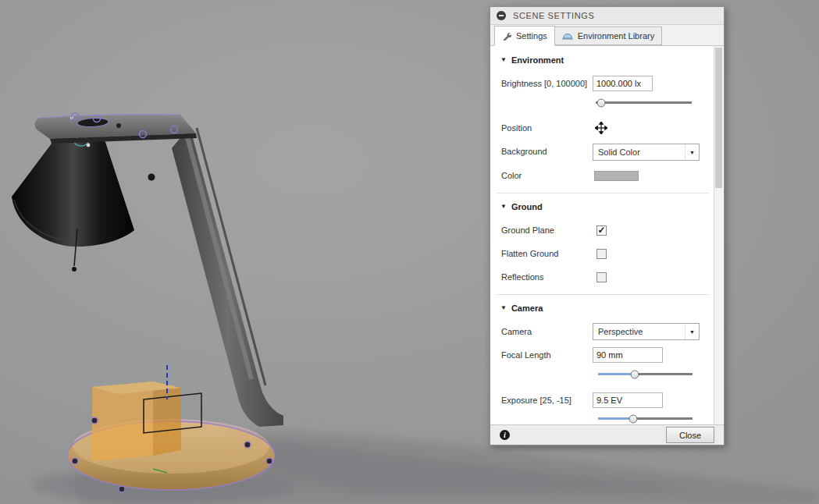 The height and width of the screenshot is (504, 819). Describe the element at coordinates (507, 36) in the screenshot. I see `wrench-icon` at that location.